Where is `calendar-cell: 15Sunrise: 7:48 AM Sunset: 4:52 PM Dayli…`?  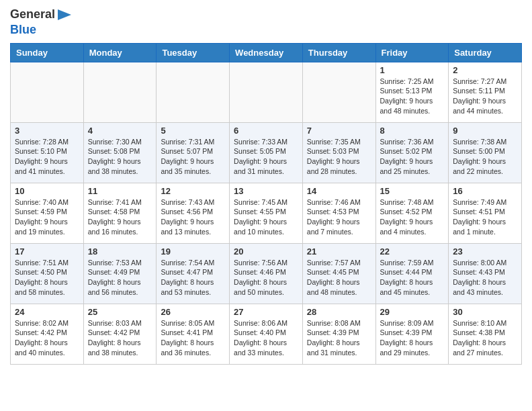 calendar-cell: 15Sunrise: 7:48 AM Sunset: 4:52 PM Dayli… is located at coordinates (412, 213).